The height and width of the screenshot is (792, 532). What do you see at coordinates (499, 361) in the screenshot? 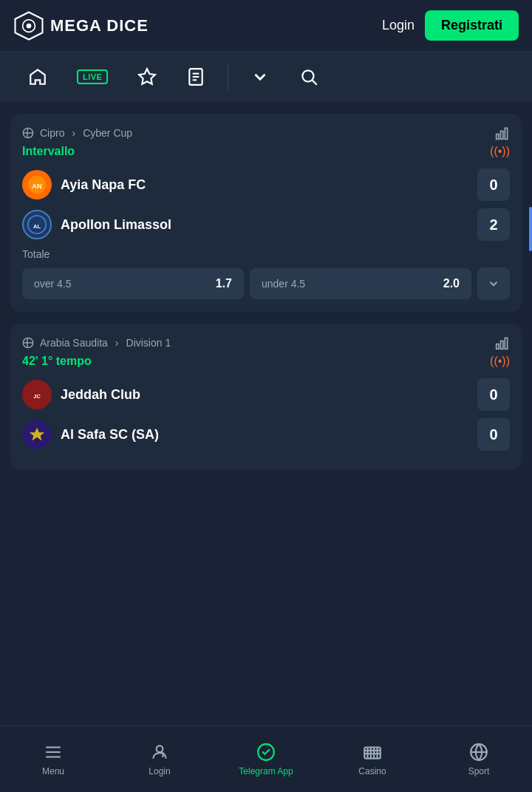
I see `live-indicator-2: ((•))` at bounding box center [499, 361].